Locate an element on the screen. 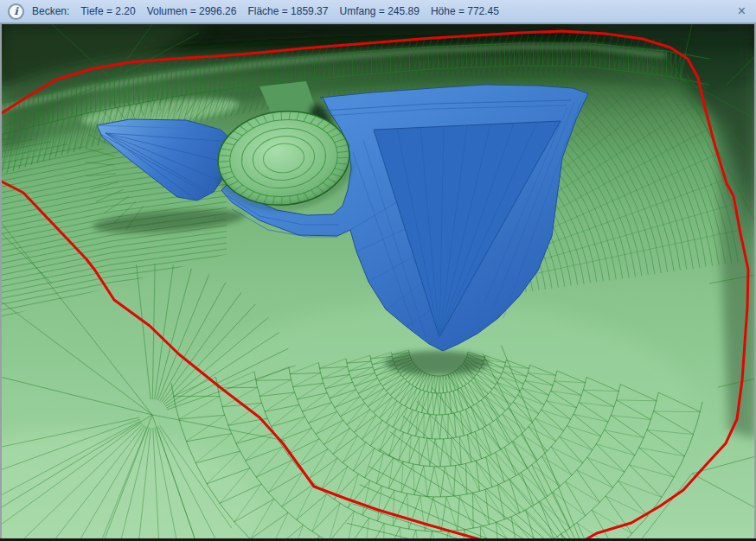 The image size is (756, 541). info-icon: i is located at coordinates (16, 12).